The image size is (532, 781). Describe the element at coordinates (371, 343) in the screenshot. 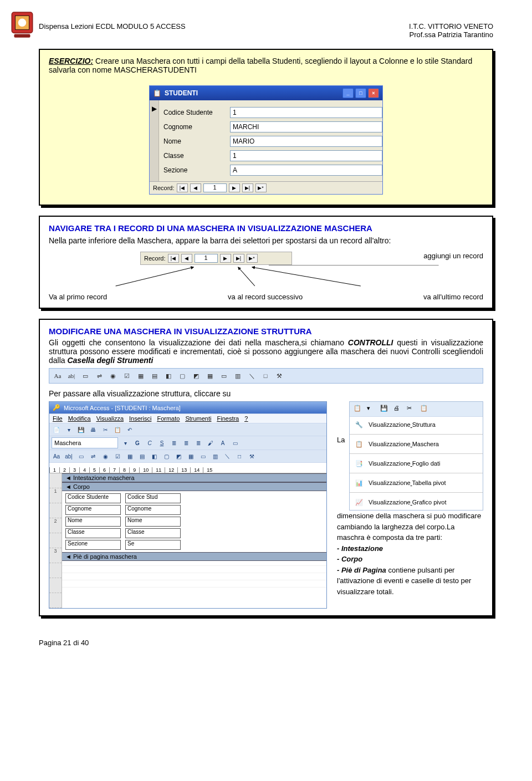

I see `controlli-term: CONTROLLI` at that location.